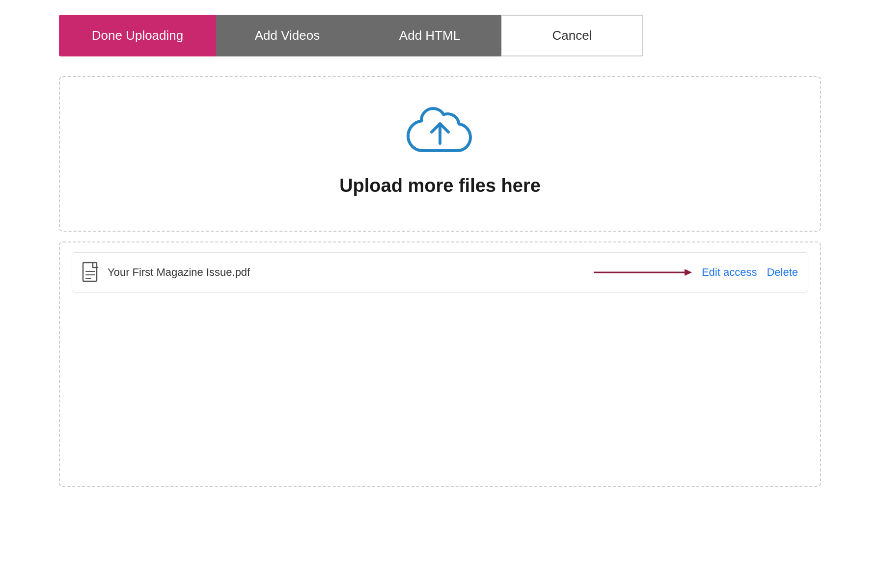  What do you see at coordinates (346, 272) in the screenshot?
I see `file-name: Your First Magazine Issue.pdf` at bounding box center [346, 272].